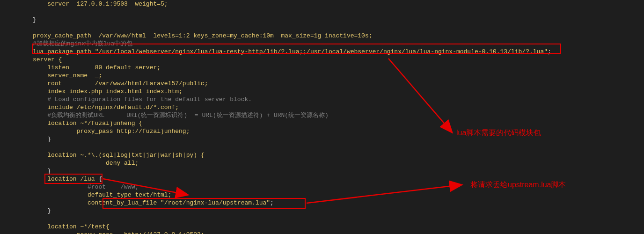 The width and height of the screenshot is (644, 234). What do you see at coordinates (82, 44) in the screenshot?
I see `code-line: #加载相应的nginx中内嵌lua中的包` at bounding box center [82, 44].